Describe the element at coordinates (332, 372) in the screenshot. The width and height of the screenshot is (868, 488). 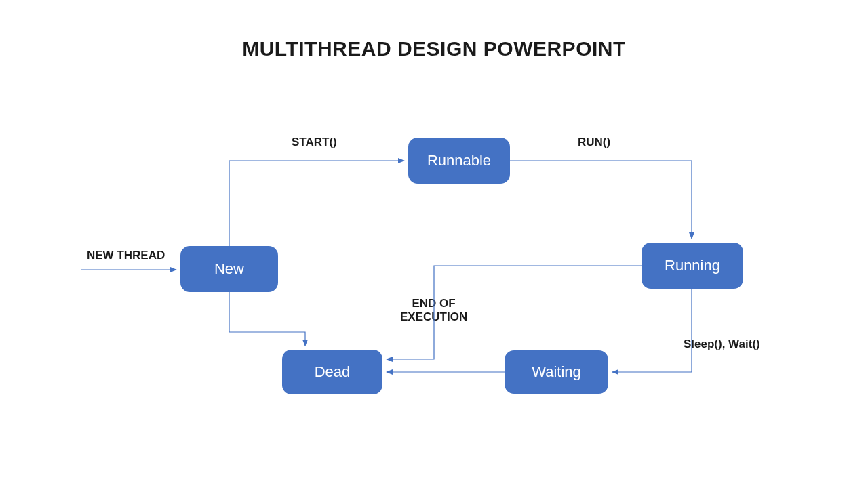
I see `state-dead-label: Dead` at that location.